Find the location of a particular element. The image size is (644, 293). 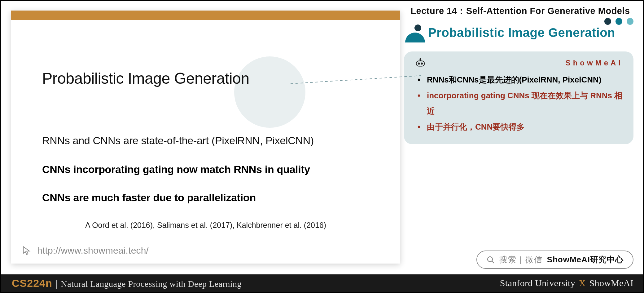

lecture-header: Lecture 14：Self-Attention For Generative… is located at coordinates (520, 13).